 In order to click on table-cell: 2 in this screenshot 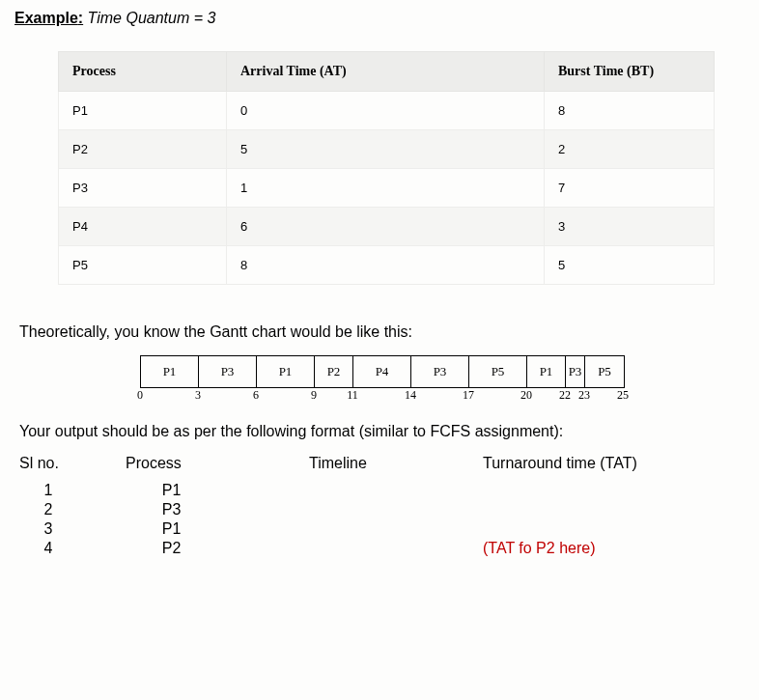, I will do `click(630, 150)`.